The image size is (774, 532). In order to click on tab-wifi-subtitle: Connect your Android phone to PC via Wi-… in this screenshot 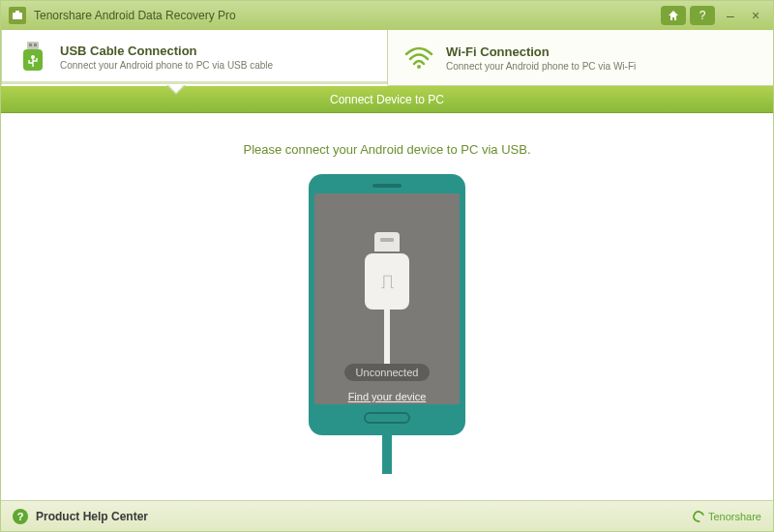, I will do `click(541, 66)`.